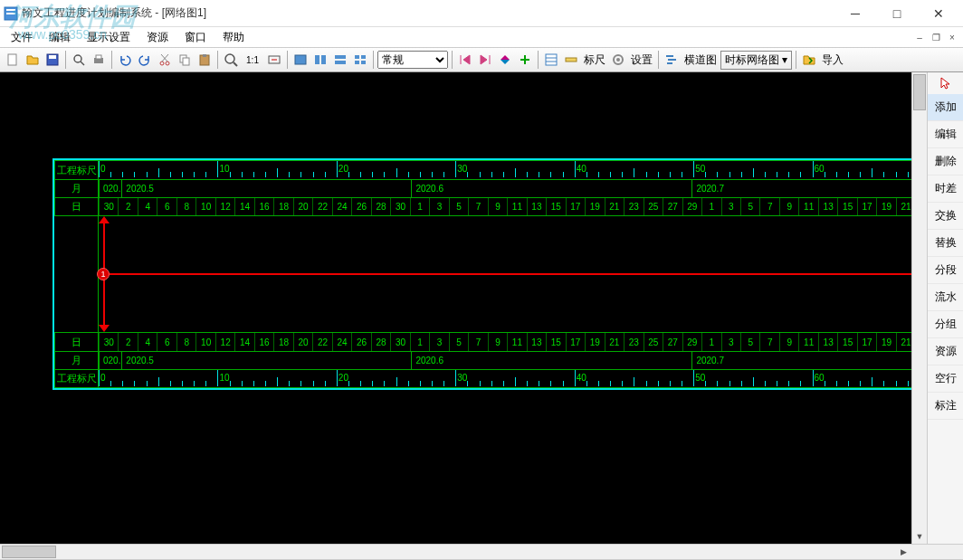  I want to click on eng-ruler-label-bottom: 工程标尺, so click(77, 378).